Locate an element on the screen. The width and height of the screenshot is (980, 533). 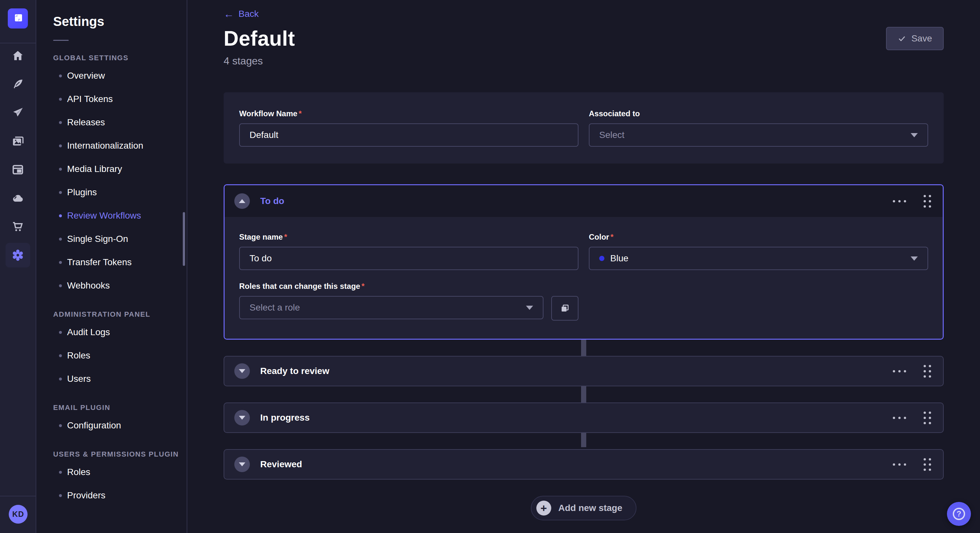
sidebar-item-media-library: Media Library is located at coordinates (120, 169).